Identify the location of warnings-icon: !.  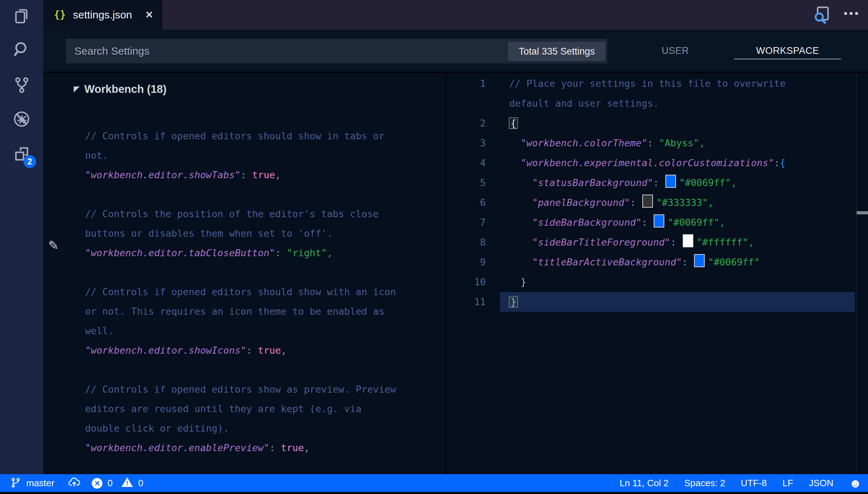
(127, 483).